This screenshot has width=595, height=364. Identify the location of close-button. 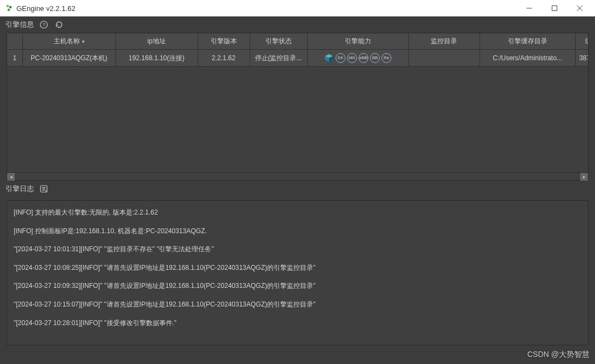
(580, 8).